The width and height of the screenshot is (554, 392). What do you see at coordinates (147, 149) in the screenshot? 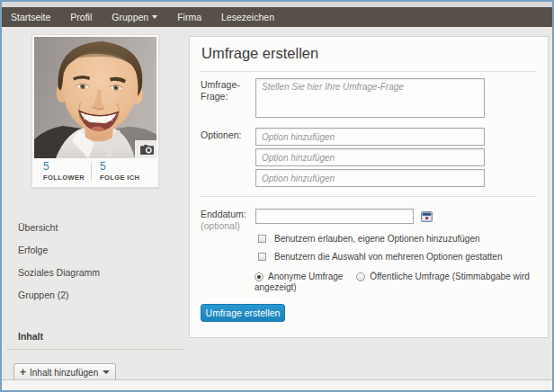
I see `change-photo-button` at bounding box center [147, 149].